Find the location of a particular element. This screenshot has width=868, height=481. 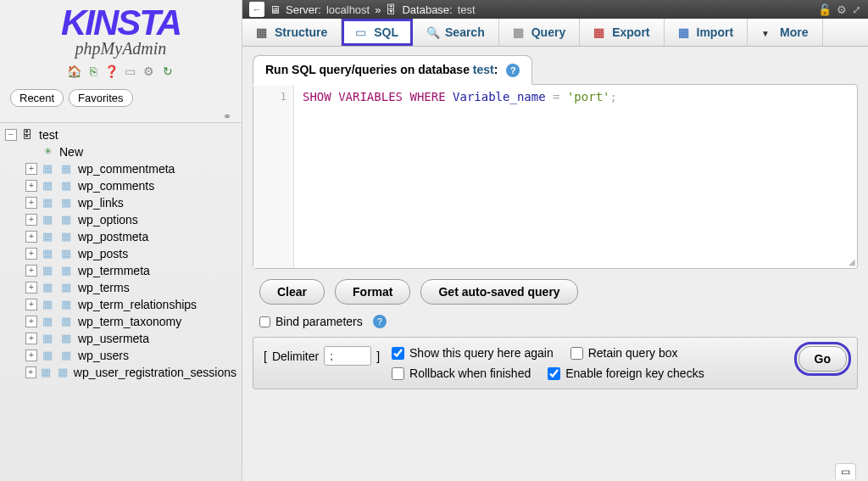

tab-more: More is located at coordinates (785, 32).